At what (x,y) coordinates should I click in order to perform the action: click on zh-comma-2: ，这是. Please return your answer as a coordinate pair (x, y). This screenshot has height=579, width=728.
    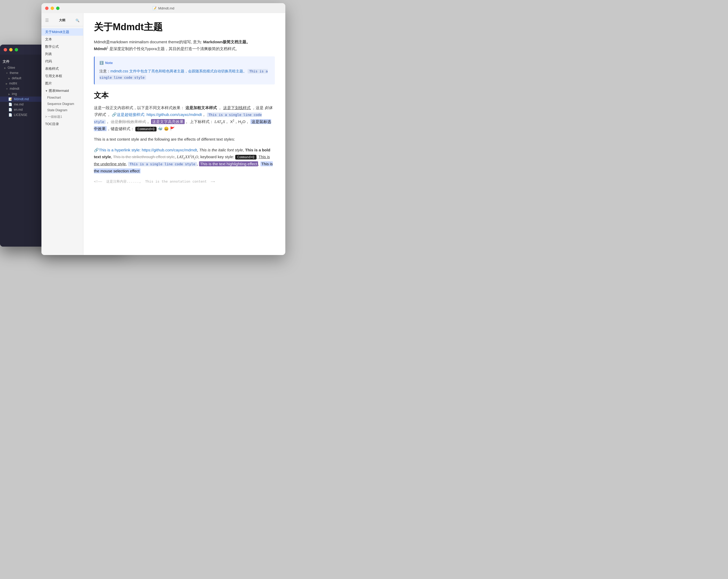
    Looking at the image, I should click on (258, 107).